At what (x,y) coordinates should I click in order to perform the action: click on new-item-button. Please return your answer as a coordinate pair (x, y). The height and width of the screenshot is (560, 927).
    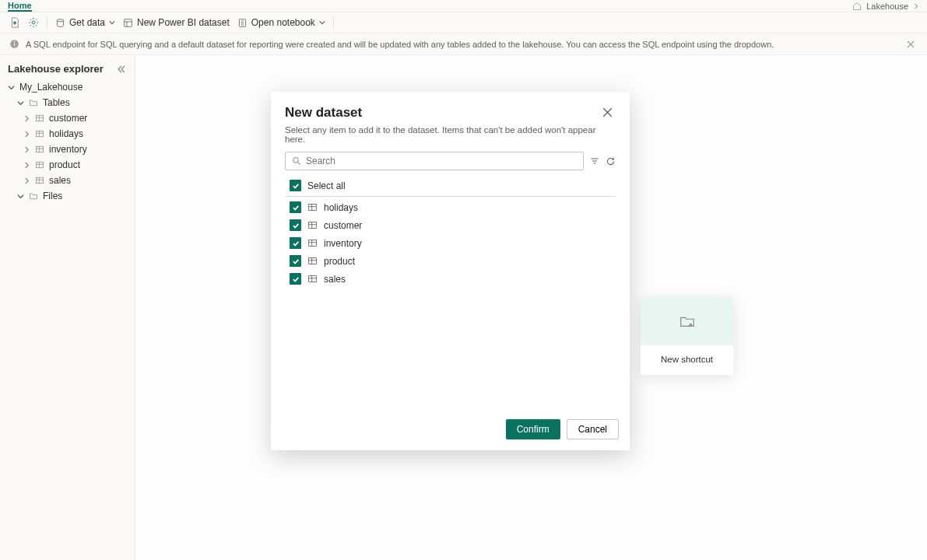
    Looking at the image, I should click on (15, 23).